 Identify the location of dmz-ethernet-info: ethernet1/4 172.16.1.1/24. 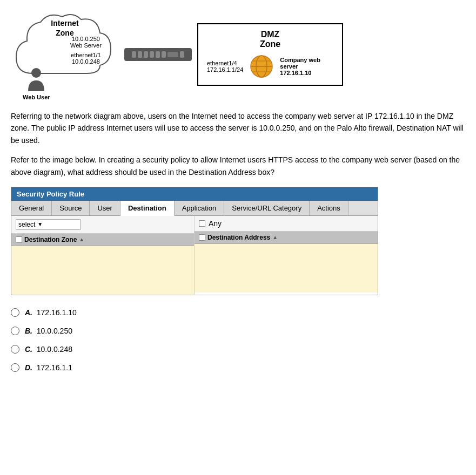
(225, 66).